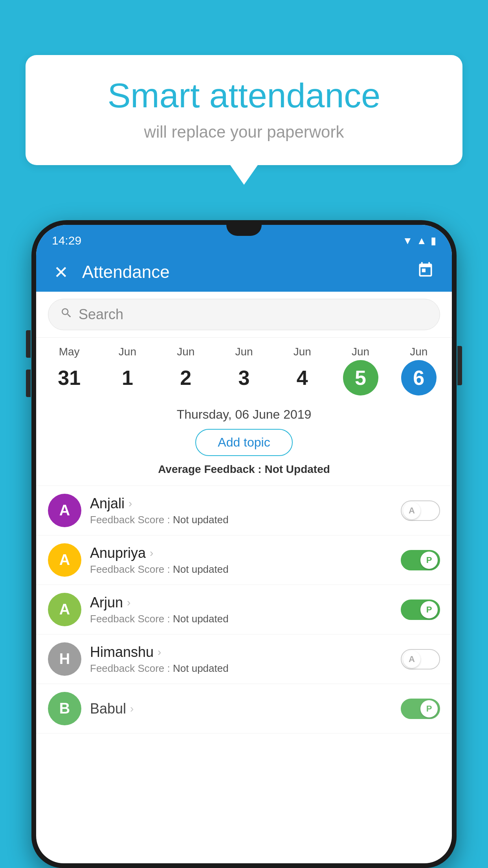 This screenshot has width=488, height=868. What do you see at coordinates (244, 378) in the screenshot?
I see `date-cell-3: 3` at bounding box center [244, 378].